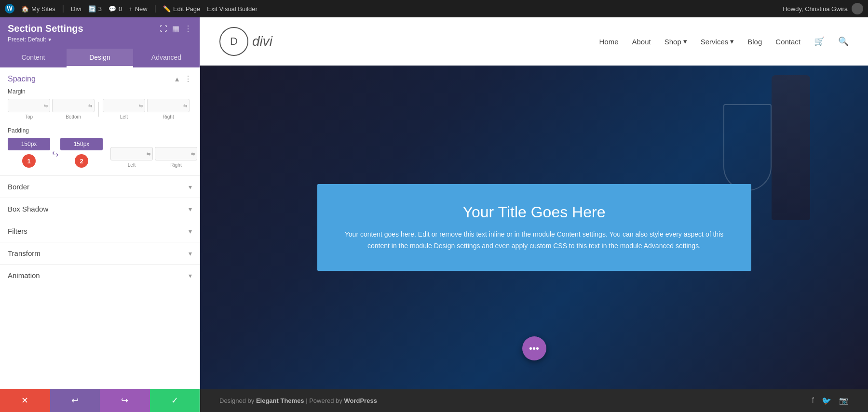  I want to click on site-logo: D divi, so click(246, 41).